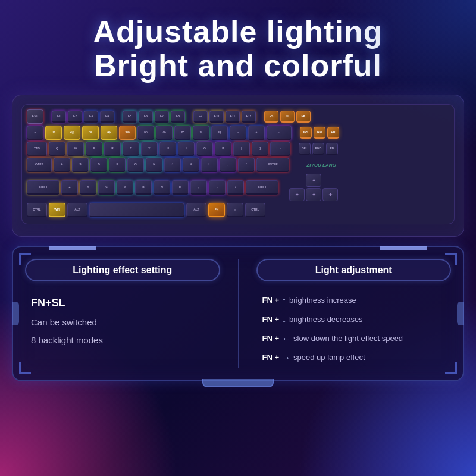 The image size is (476, 476). Describe the element at coordinates (123, 321) in the screenshot. I see `lighting-effect-content: FN+SL Can be switched 8 backlight modes` at that location.